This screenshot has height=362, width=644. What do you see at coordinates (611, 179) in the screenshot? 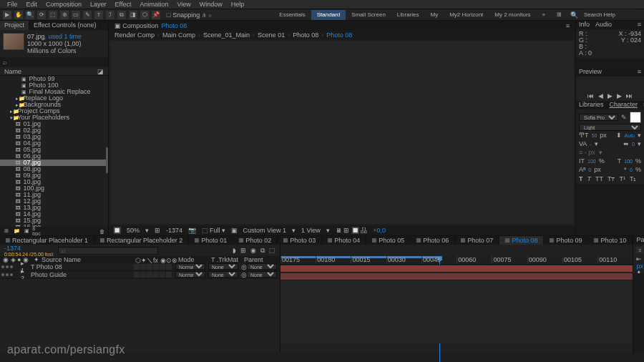
I see `smallcaps-button: Tᴛ` at bounding box center [611, 179].